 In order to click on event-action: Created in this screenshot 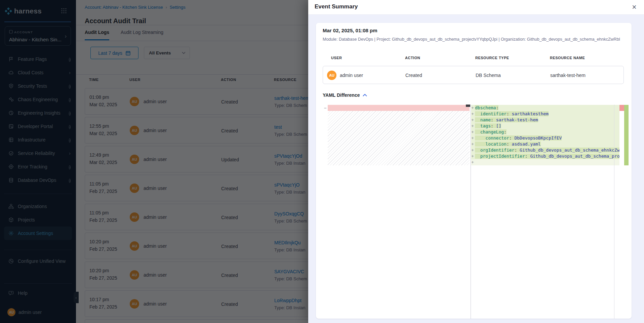, I will do `click(414, 75)`.